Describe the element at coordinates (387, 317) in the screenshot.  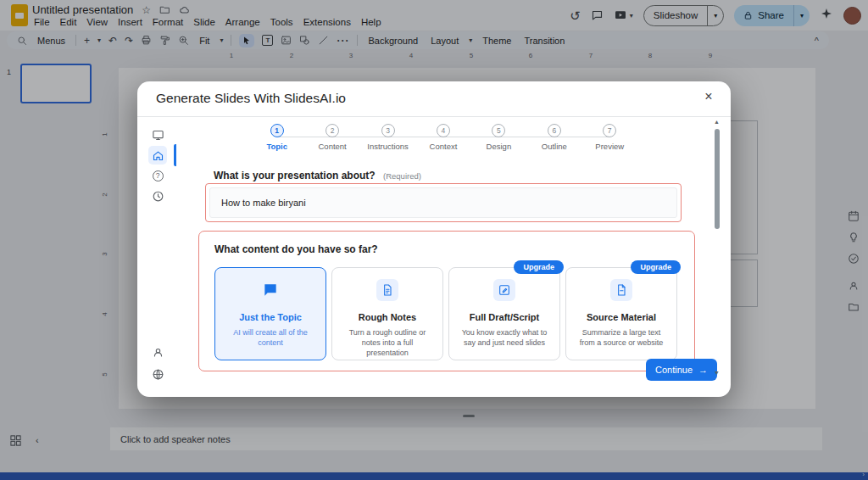
I see `card-title: Rough Notes` at that location.